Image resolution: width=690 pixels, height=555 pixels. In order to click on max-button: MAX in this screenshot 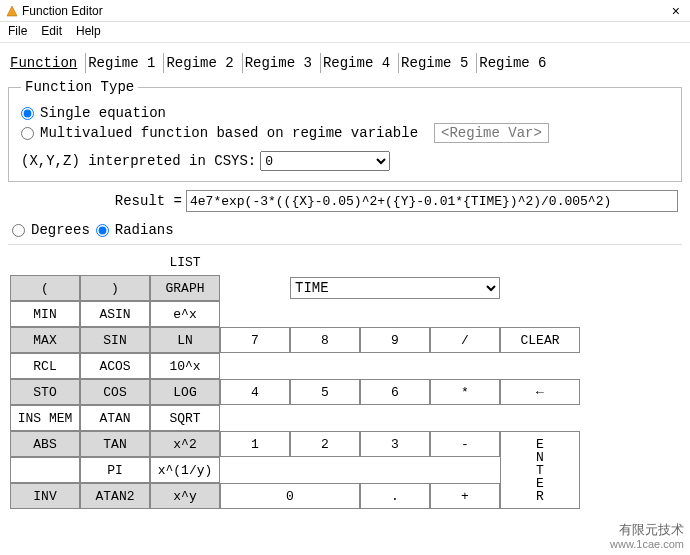, I will do `click(45, 340)`.